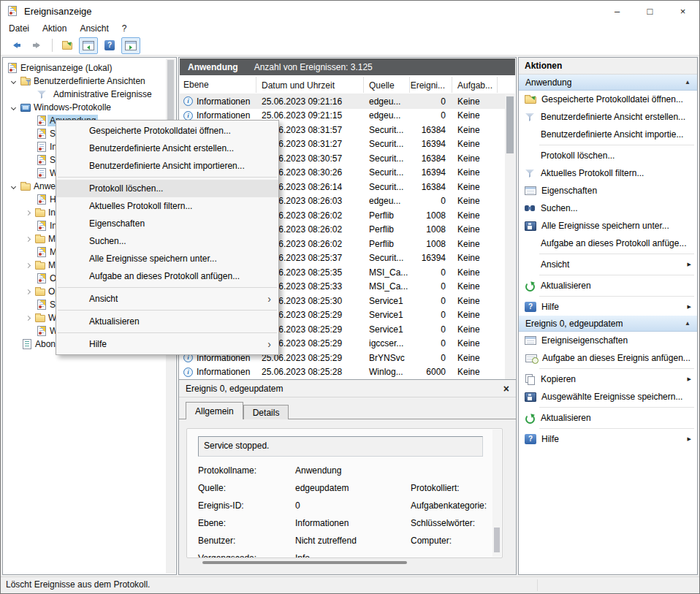 This screenshot has height=594, width=700. I want to click on action-pane-icon, so click(131, 45).